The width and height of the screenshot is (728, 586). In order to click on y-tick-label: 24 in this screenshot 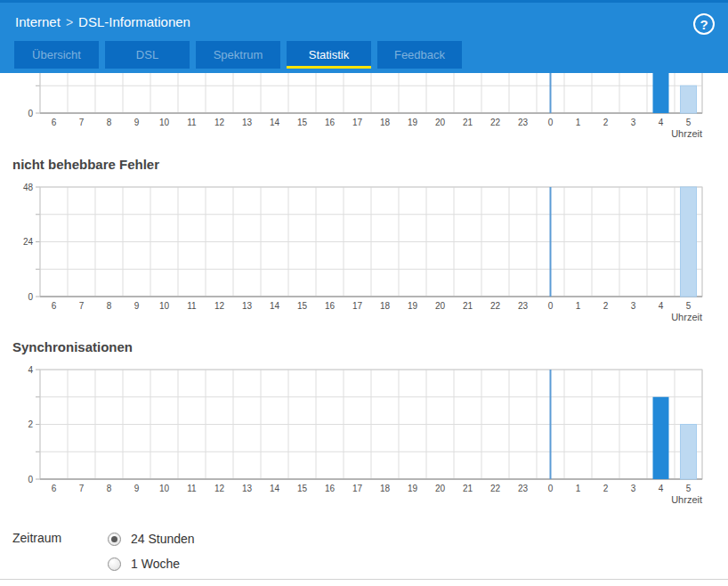, I will do `click(28, 242)`.